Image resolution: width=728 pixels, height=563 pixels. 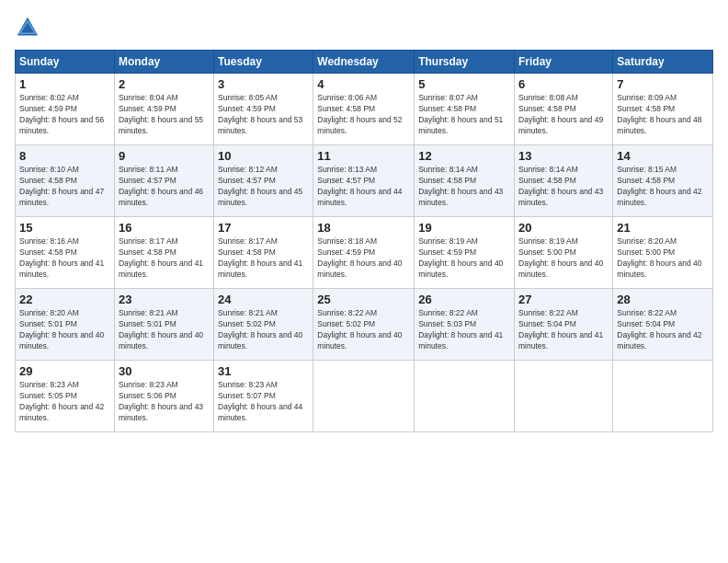 What do you see at coordinates (564, 63) in the screenshot?
I see `weekday-header-friday: Friday` at bounding box center [564, 63].